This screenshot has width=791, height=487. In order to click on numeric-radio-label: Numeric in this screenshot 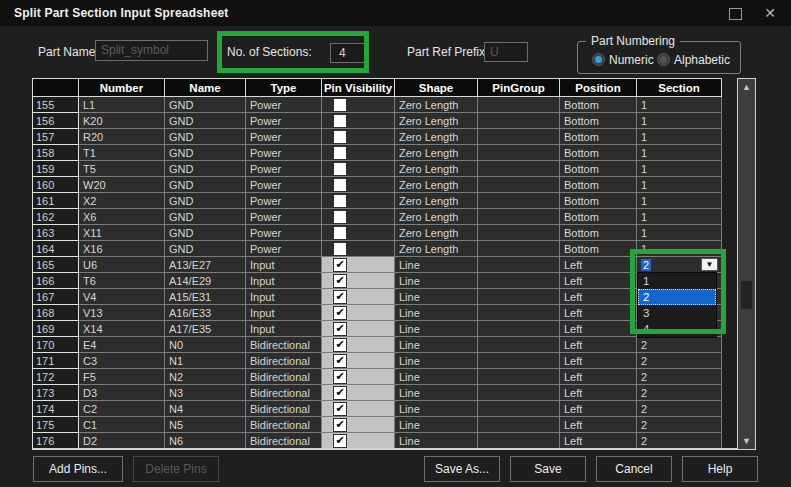, I will do `click(632, 60)`.